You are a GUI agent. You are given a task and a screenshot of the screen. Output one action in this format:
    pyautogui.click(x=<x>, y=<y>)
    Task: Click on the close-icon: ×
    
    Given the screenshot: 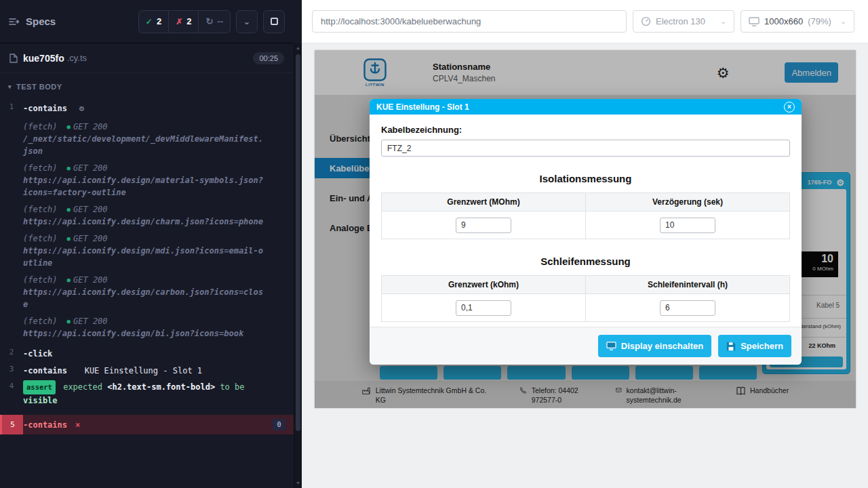 What is the action you would take?
    pyautogui.click(x=789, y=107)
    